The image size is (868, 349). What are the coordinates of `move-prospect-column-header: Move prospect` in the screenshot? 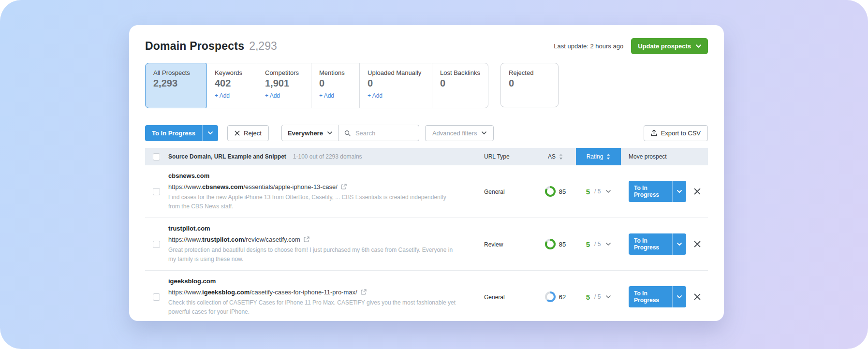 It's located at (654, 157).